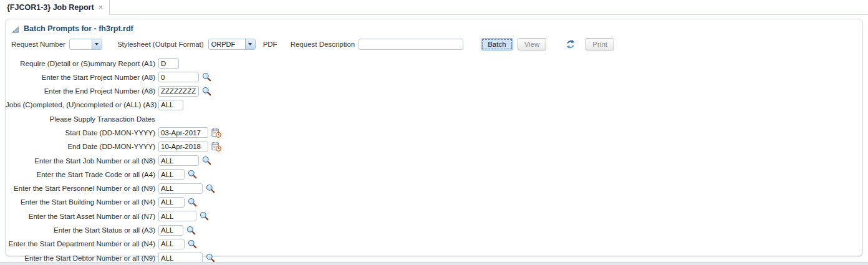 This screenshot has height=265, width=868. What do you see at coordinates (434, 147) in the screenshot?
I see `form-row: End Date (DD-MON-YYYY)` at bounding box center [434, 147].